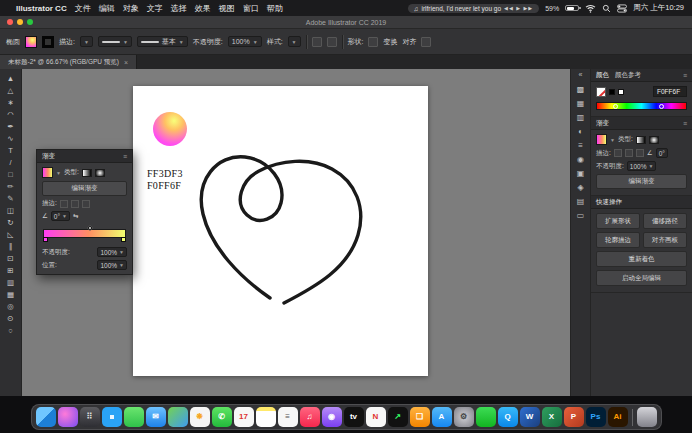 Image resolution: width=692 pixels, height=433 pixels. Describe the element at coordinates (275, 8) in the screenshot. I see `menu-item: 帮助` at that location.